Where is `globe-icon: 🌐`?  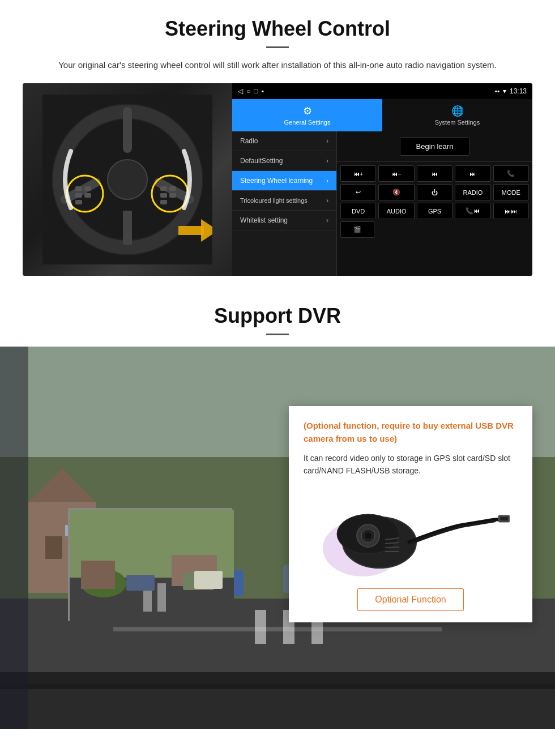 globe-icon: 🌐 is located at coordinates (458, 111).